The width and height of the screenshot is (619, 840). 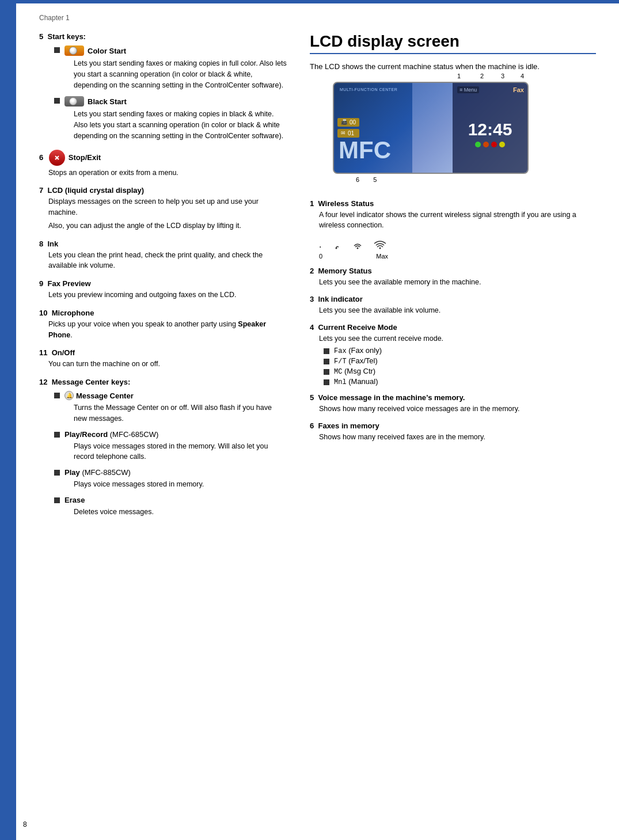 What do you see at coordinates (352, 122) in the screenshot?
I see `fax-count: 00` at bounding box center [352, 122].